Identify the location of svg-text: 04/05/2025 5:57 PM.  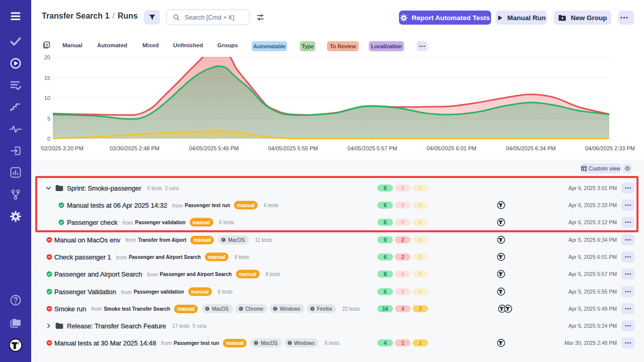
(372, 148).